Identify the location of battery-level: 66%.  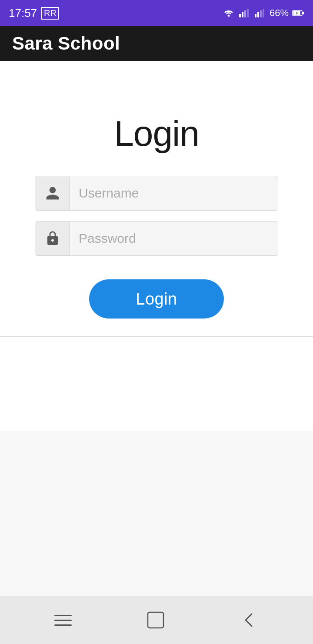
(279, 13).